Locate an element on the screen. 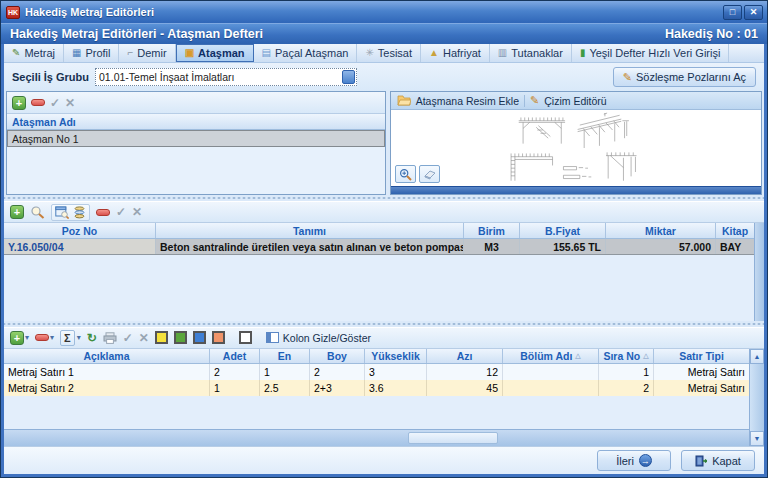 The width and height of the screenshot is (768, 478). col-miktar: Miktar is located at coordinates (661, 230).